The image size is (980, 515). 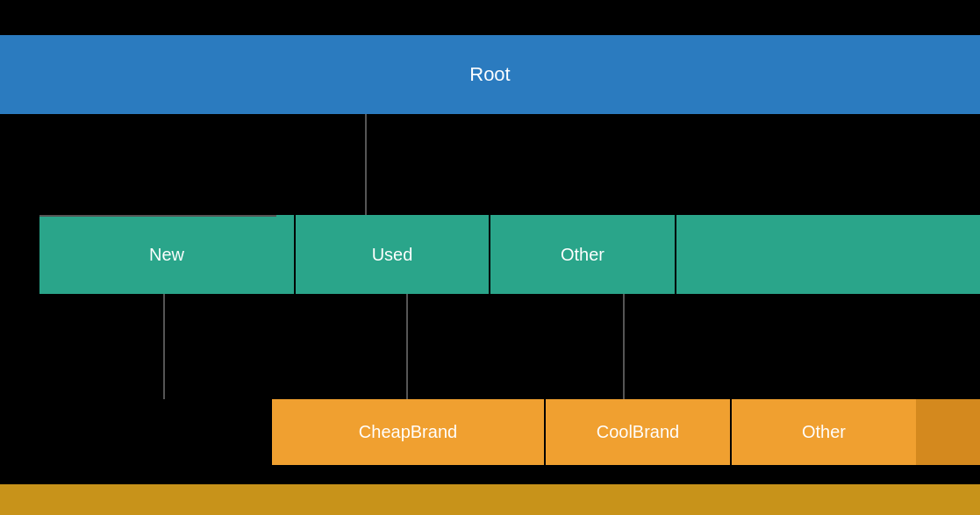 What do you see at coordinates (624, 347) in the screenshot?
I see `cond-other-connector` at bounding box center [624, 347].